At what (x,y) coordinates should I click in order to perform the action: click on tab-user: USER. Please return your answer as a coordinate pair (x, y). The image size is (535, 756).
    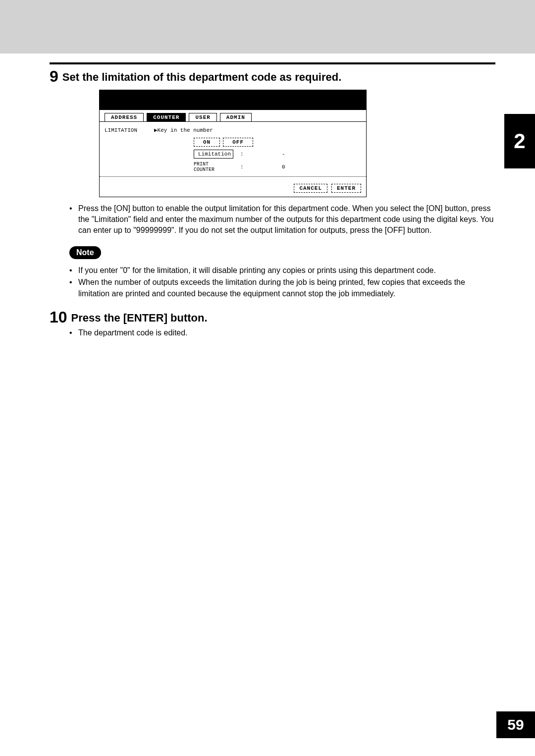
    Looking at the image, I should click on (203, 117).